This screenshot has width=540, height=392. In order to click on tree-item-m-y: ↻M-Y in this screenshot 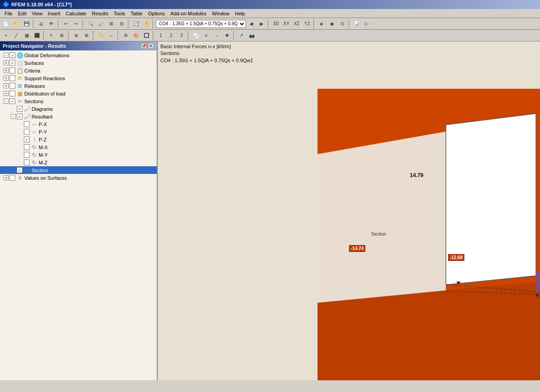, I will do `click(78, 155)`.